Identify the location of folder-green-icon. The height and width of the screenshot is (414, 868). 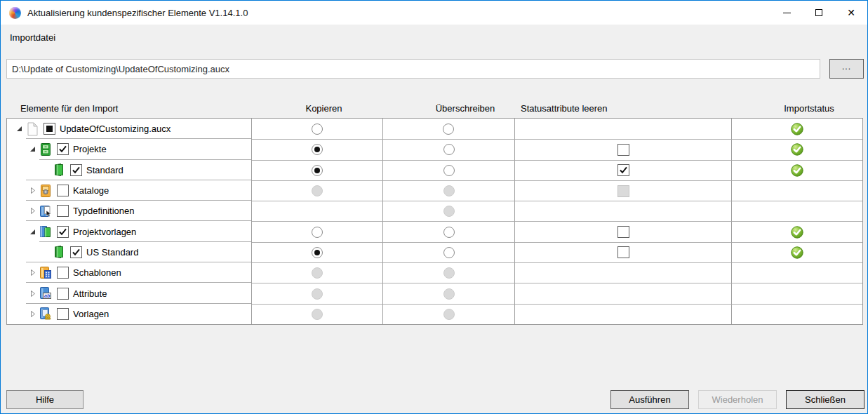
(59, 170).